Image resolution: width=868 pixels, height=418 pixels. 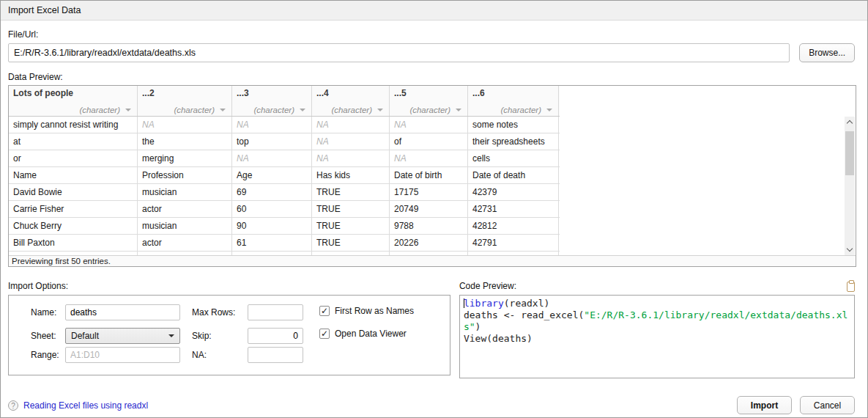 I want to click on table-cell: Profession, so click(x=185, y=175).